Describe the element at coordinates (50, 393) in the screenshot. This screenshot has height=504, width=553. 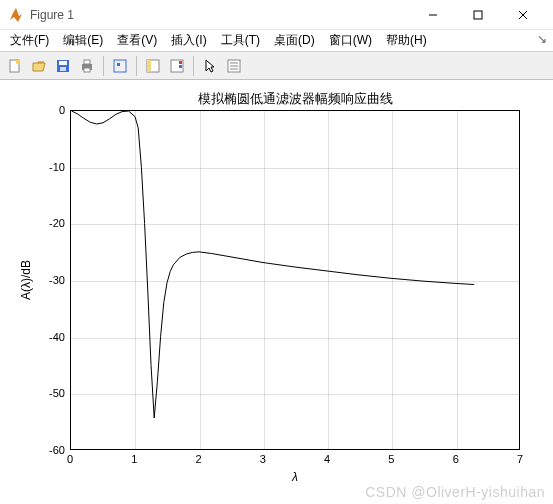
I see `y-tick-label: -50` at that location.